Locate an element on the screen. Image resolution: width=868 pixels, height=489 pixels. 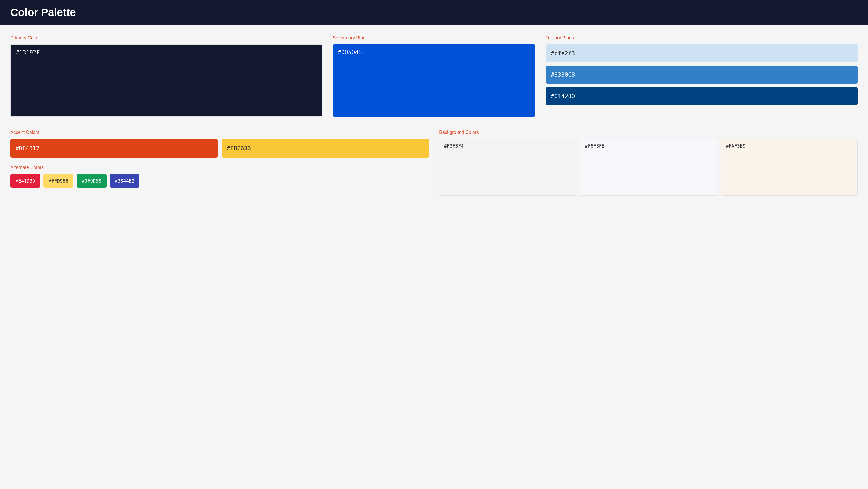
bg-swatch-f3f3f4: #F3F3F4 is located at coordinates (507, 167).